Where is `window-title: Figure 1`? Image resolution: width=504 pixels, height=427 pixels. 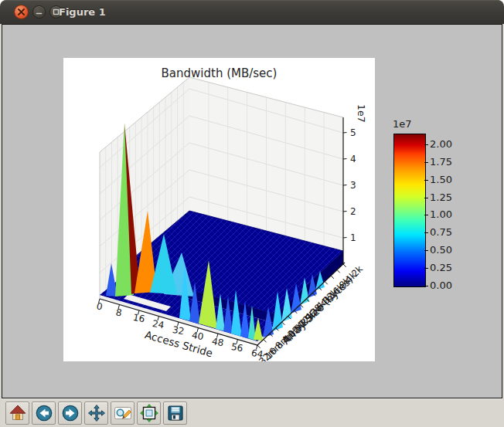
window-title: Figure 1 is located at coordinates (82, 12).